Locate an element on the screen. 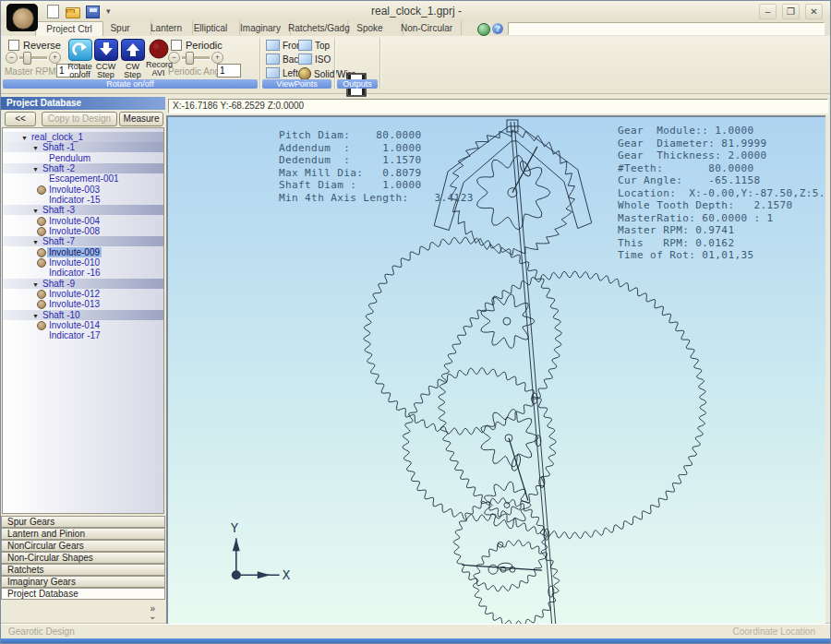  app-menu-button is located at coordinates (22, 18).